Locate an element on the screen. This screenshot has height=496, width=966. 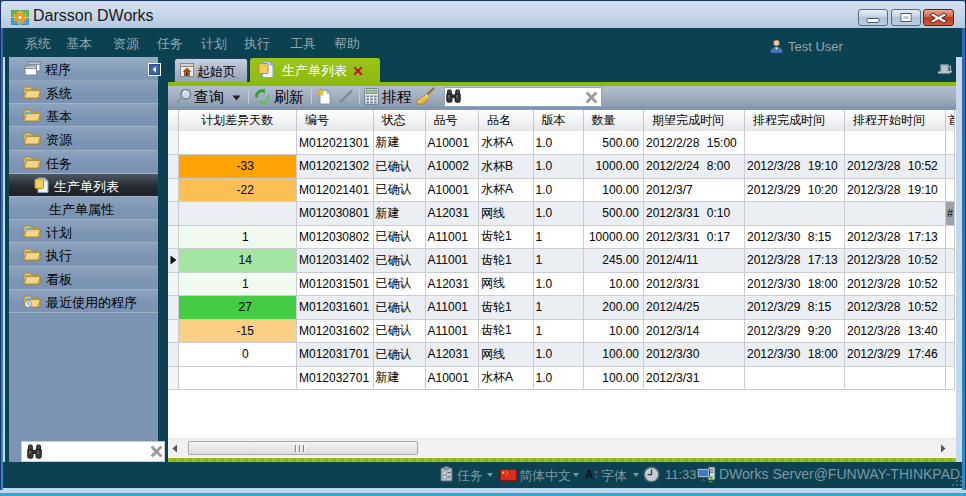
svg-text: A is located at coordinates (590, 474).